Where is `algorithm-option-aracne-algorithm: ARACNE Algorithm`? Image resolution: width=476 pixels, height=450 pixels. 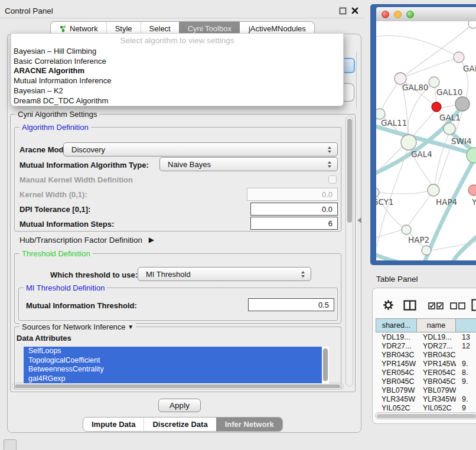 algorithm-option-aracne-algorithm: ARACNE Algorithm is located at coordinates (177, 71).